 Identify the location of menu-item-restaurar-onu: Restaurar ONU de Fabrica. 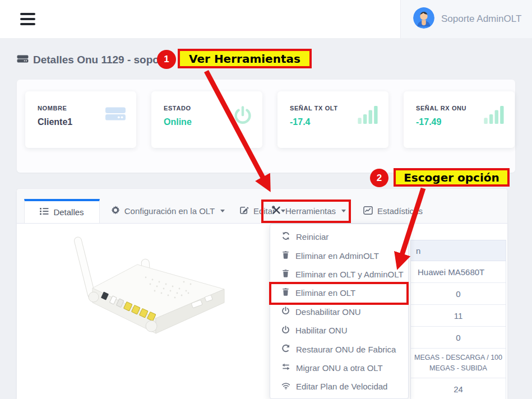
(339, 349).